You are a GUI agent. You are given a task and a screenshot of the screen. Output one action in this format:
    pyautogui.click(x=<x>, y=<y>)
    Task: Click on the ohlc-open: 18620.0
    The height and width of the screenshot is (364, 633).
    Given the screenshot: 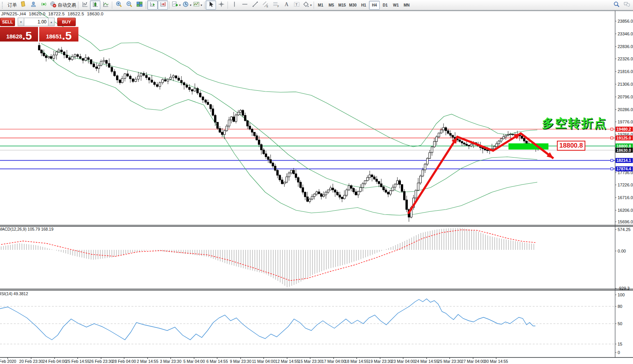 What is the action you would take?
    pyautogui.click(x=37, y=14)
    